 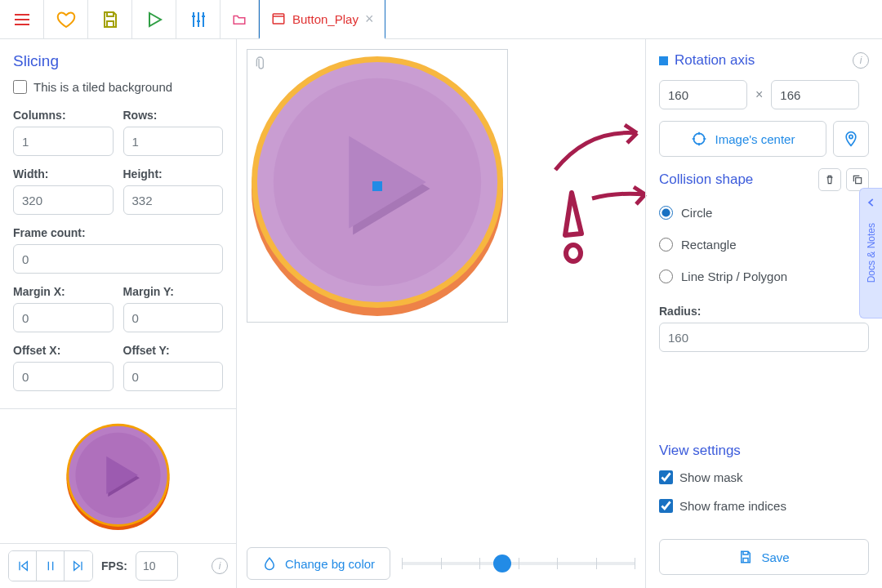 I want to click on tiled-checkbox, so click(x=20, y=87).